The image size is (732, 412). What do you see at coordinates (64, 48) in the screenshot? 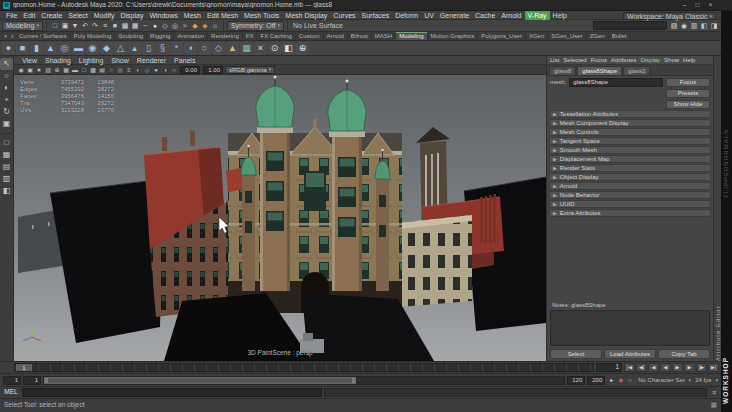
I see `shelf-poly-torus-icon: ◎` at bounding box center [64, 48].